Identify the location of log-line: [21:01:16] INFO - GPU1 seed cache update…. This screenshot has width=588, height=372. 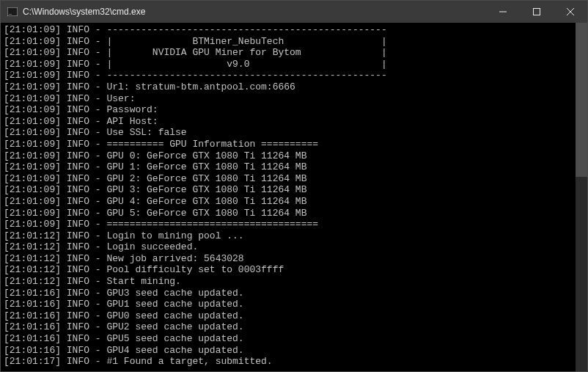
(294, 304).